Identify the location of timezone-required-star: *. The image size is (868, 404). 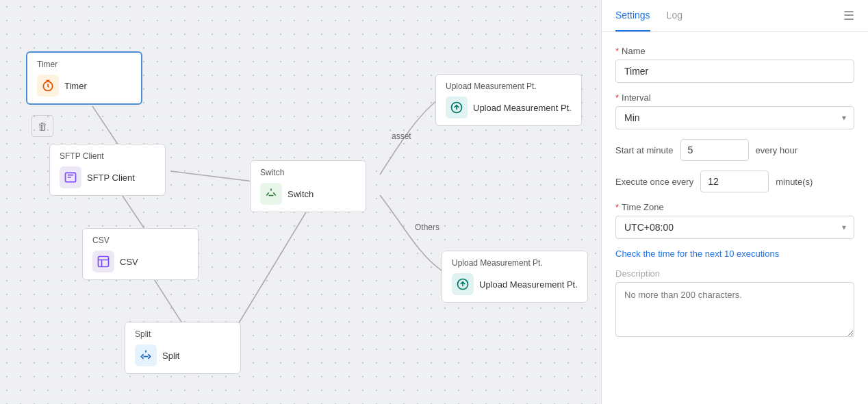
(617, 207).